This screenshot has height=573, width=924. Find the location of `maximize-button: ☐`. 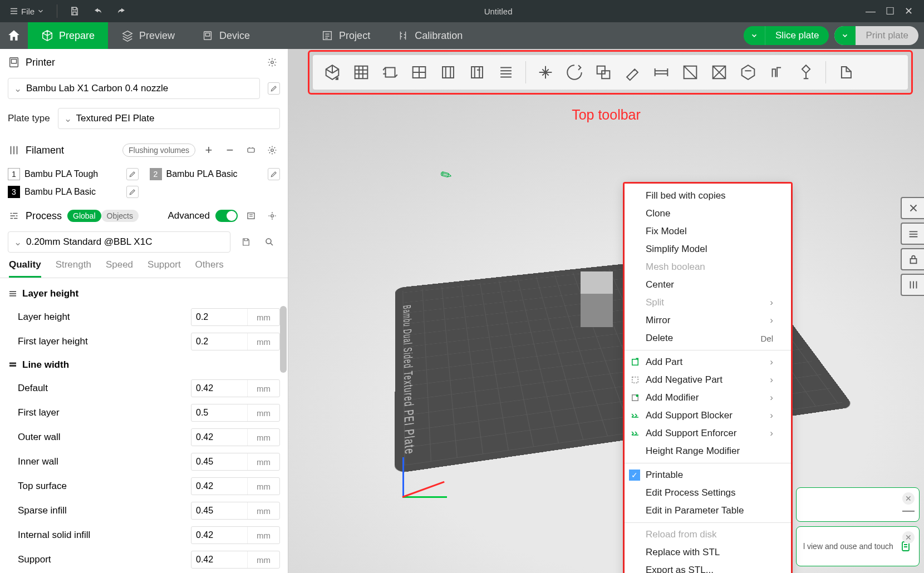

maximize-button: ☐ is located at coordinates (890, 11).